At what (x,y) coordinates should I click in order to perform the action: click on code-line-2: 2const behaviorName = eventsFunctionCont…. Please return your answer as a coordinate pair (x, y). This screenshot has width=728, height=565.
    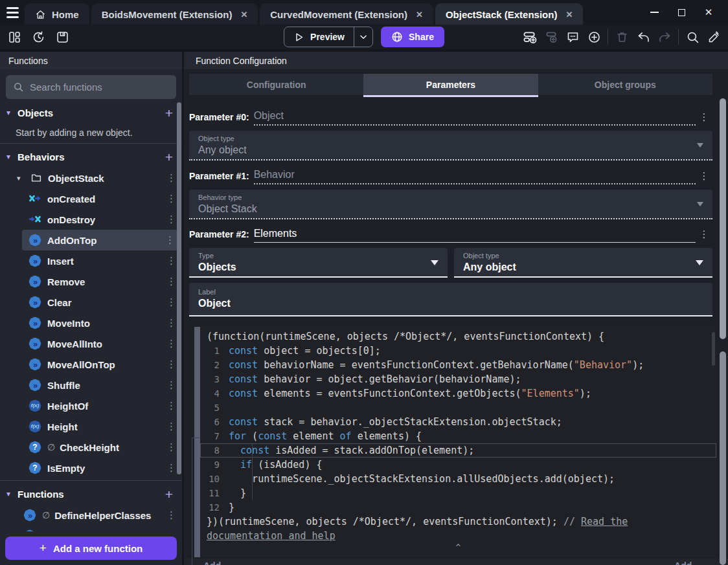
    Looking at the image, I should click on (459, 365).